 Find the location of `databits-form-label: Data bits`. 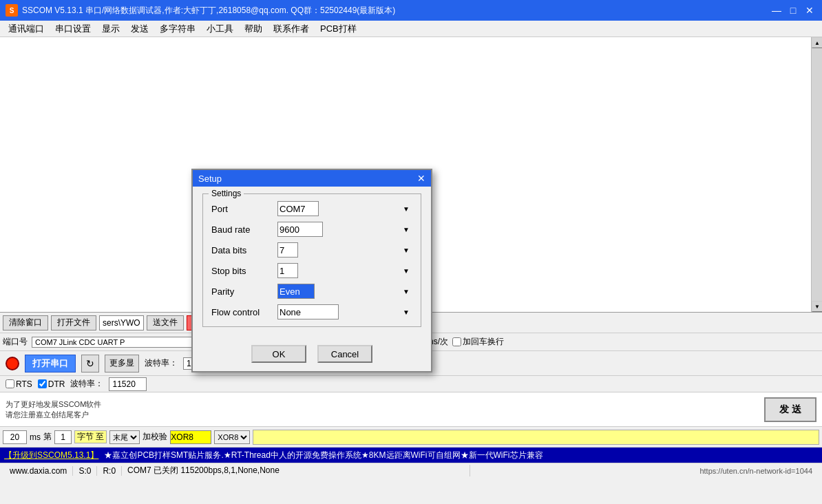

databits-form-label: Data bits is located at coordinates (242, 251).